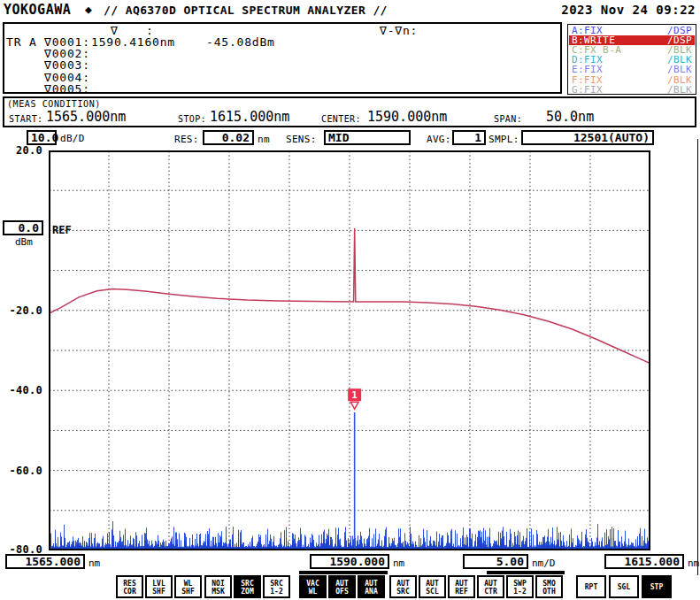 The width and height of the screenshot is (700, 600). What do you see at coordinates (23, 311) in the screenshot?
I see `y-label-m20: -20.0` at bounding box center [23, 311].